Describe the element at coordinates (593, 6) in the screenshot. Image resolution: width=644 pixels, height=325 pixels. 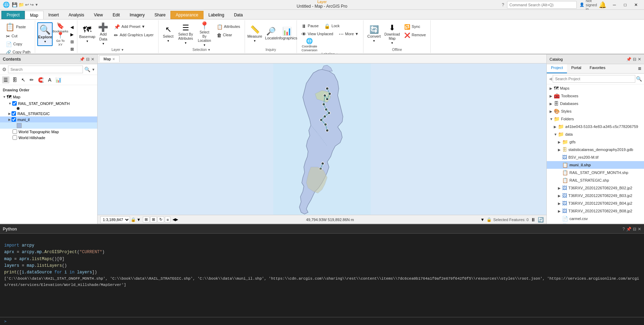
I see `user-account: 👤 Not signed in 🔔` at that location.